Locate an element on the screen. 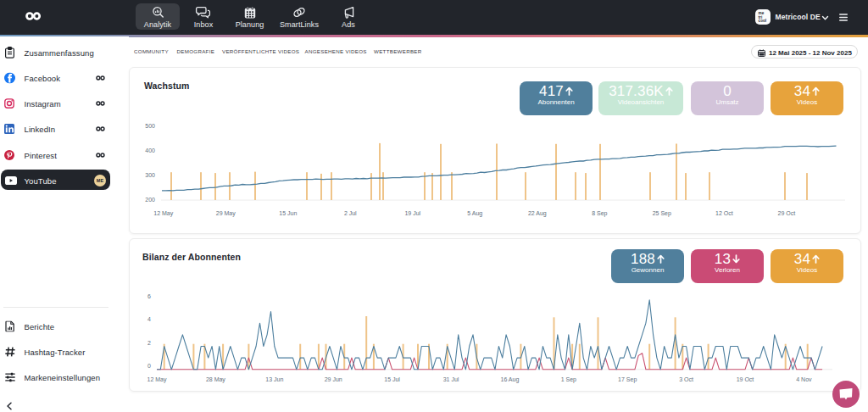 This screenshot has height=412, width=868. svg-text: 25 Sep is located at coordinates (662, 214).